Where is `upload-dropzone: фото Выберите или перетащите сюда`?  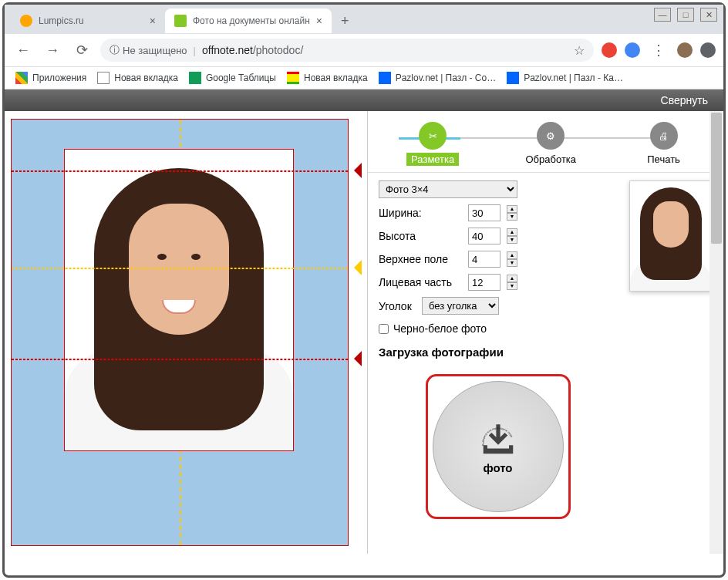
upload-dropzone: фото Выберите или перетащите сюда is located at coordinates (498, 447).